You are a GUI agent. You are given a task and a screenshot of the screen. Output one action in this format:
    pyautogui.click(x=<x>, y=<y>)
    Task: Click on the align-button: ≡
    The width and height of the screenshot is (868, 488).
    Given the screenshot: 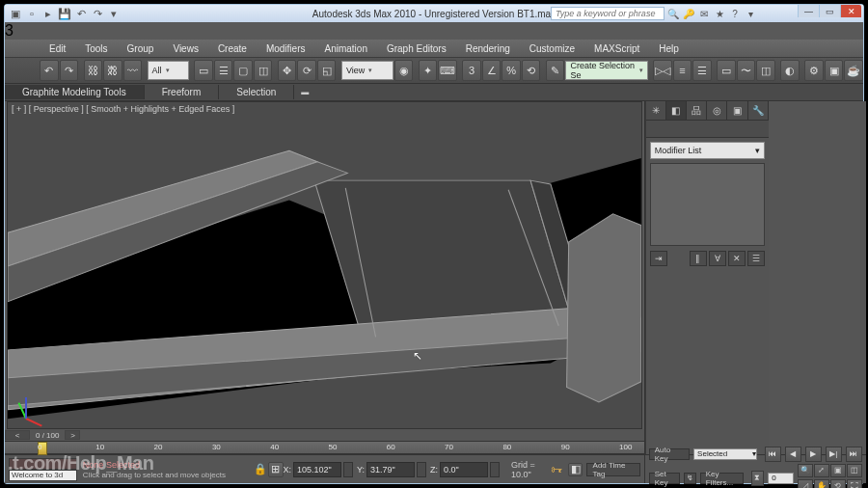 What is the action you would take?
    pyautogui.click(x=683, y=70)
    